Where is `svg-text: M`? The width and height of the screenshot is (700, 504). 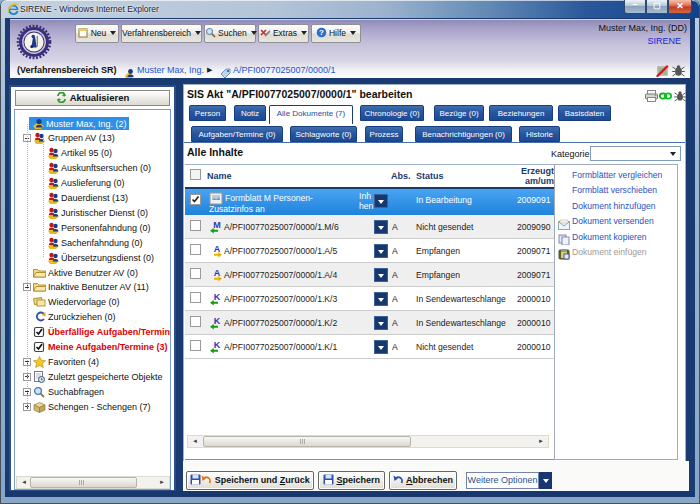 svg-text: M is located at coordinates (217, 225).